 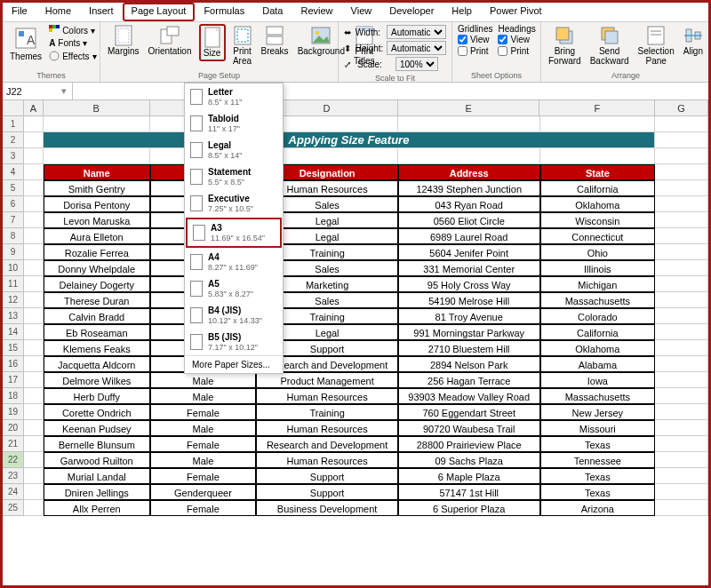 I want to click on size-option-a5: A55.83" x 8.27", so click(x=234, y=289).